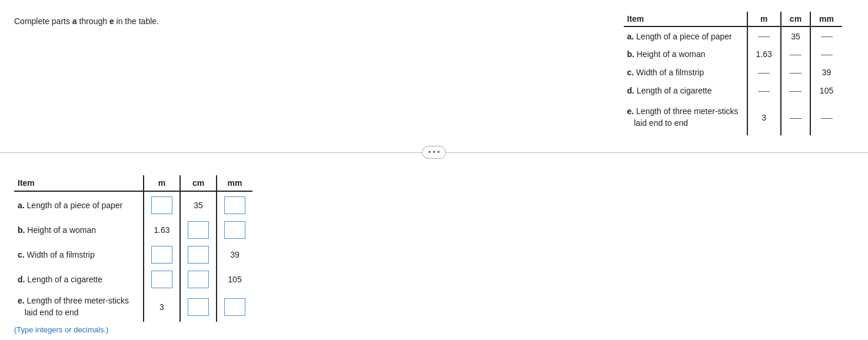 This screenshot has height=340, width=868. I want to click on ref-row-a: a. Length of a piece of paper 35, so click(733, 36).